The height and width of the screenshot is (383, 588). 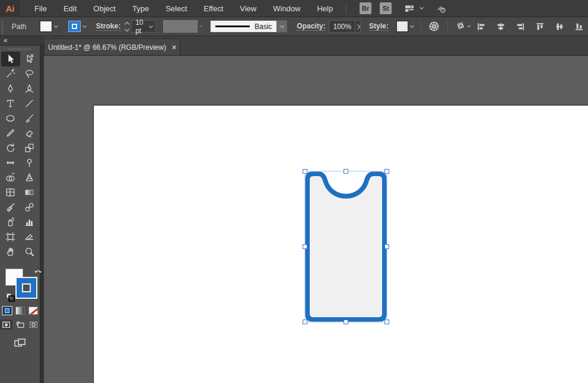 I want to click on brush-chevron-button, so click(x=281, y=26).